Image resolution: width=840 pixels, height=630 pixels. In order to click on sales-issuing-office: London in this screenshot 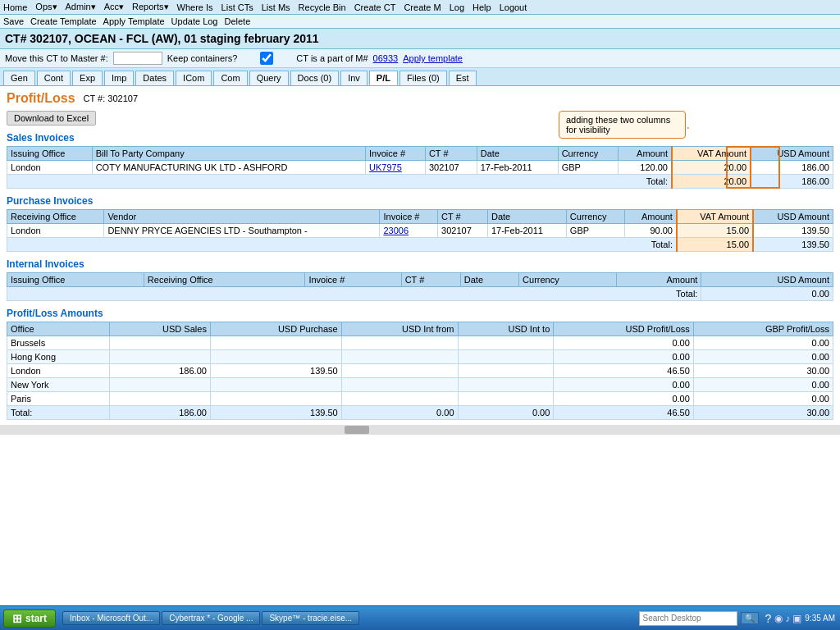, I will do `click(50, 167)`.